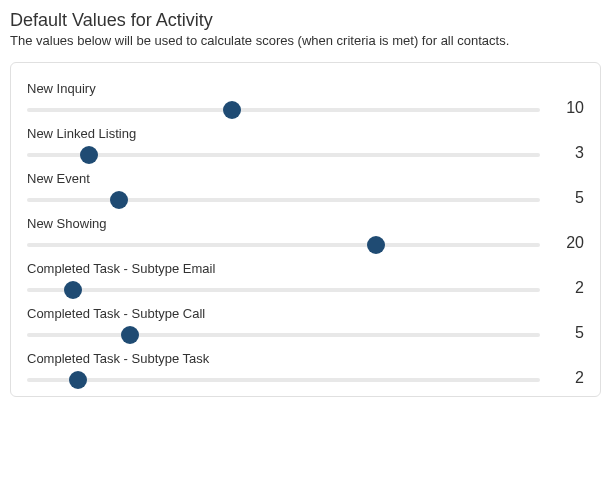 This screenshot has height=500, width=611. What do you see at coordinates (284, 224) in the screenshot?
I see `slider-label: New Showing` at bounding box center [284, 224].